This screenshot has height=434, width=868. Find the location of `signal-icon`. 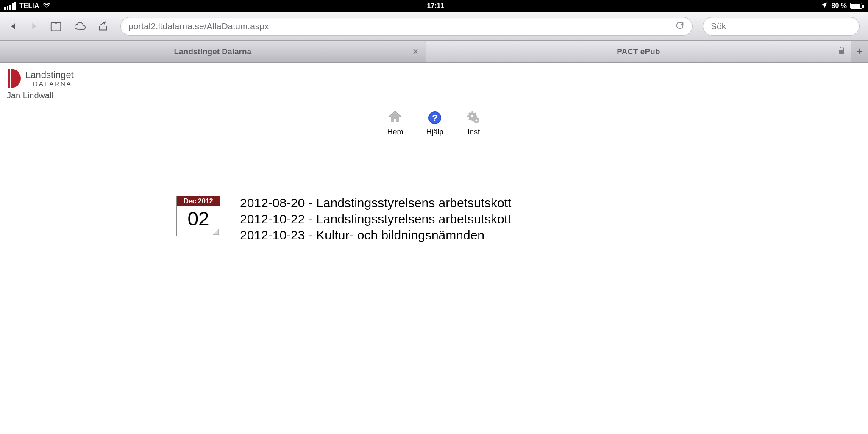

signal-icon is located at coordinates (10, 6).